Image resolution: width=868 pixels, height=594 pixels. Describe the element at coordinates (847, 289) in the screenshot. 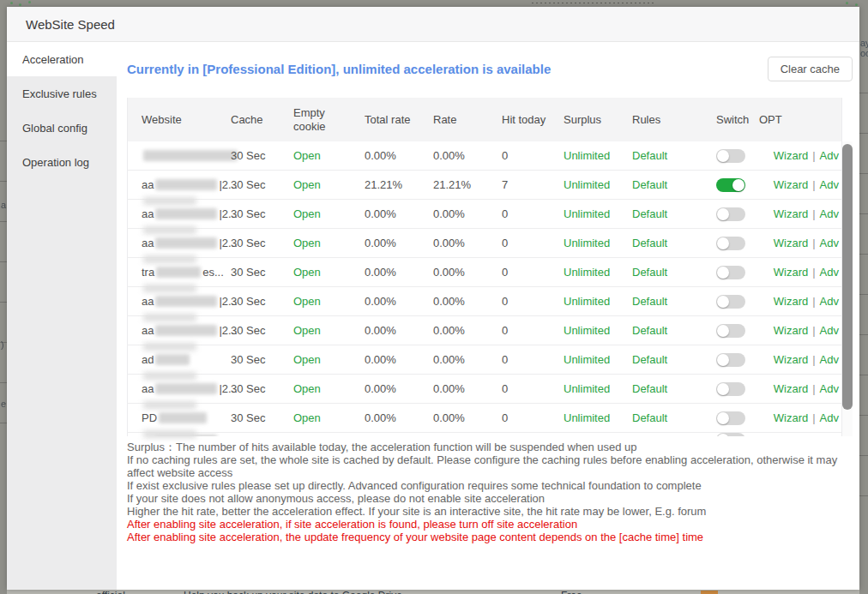

I see `table-scrollbar` at that location.